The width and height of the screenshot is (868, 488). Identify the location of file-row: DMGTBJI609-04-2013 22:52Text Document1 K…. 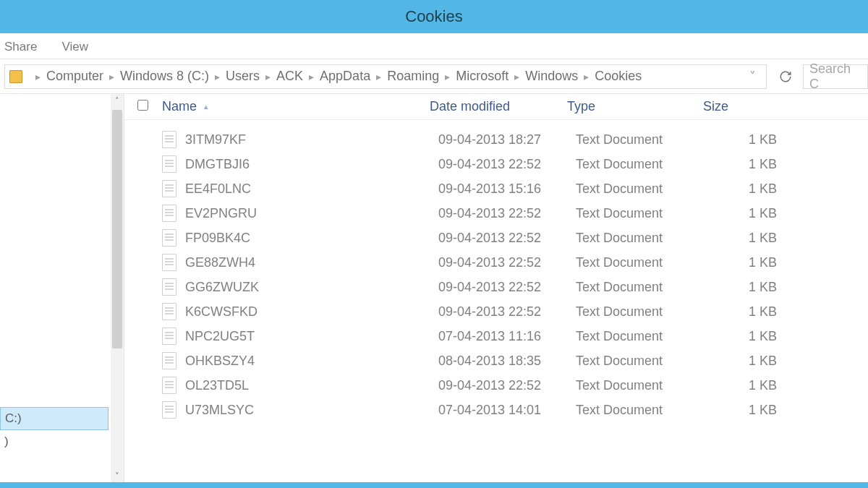
(496, 164).